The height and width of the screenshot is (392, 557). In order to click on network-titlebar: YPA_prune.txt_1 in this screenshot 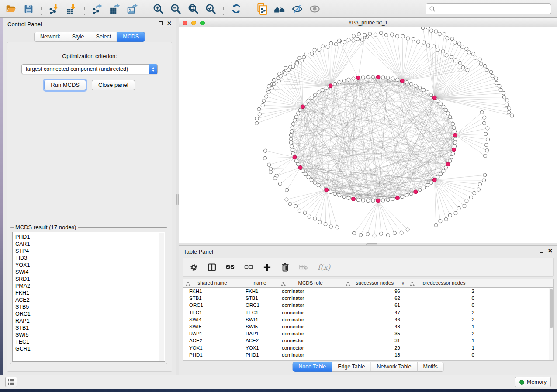, I will do `click(368, 23)`.